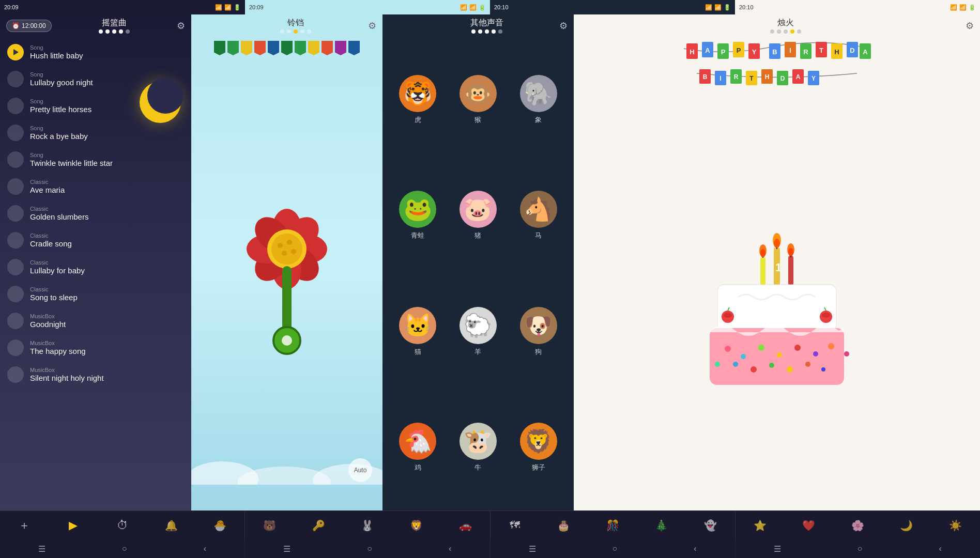 The image size is (980, 558). I want to click on flower-icon: 🌸, so click(858, 525).